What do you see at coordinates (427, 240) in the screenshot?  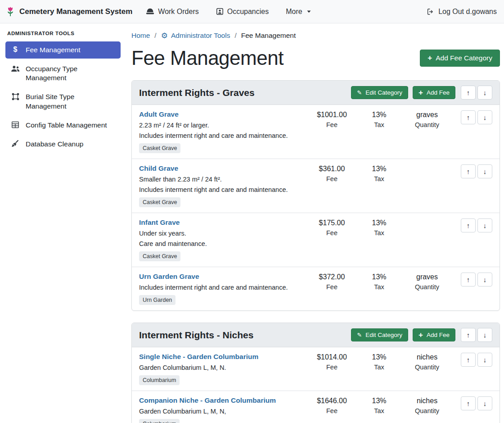 I see `quantity-cell` at bounding box center [427, 240].